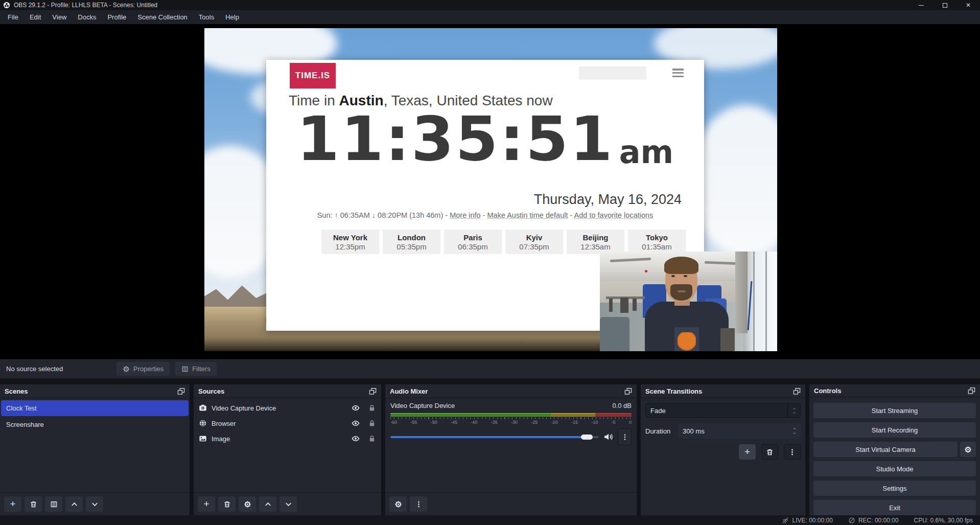  What do you see at coordinates (87, 17) in the screenshot?
I see `menu-docks: Docks` at bounding box center [87, 17].